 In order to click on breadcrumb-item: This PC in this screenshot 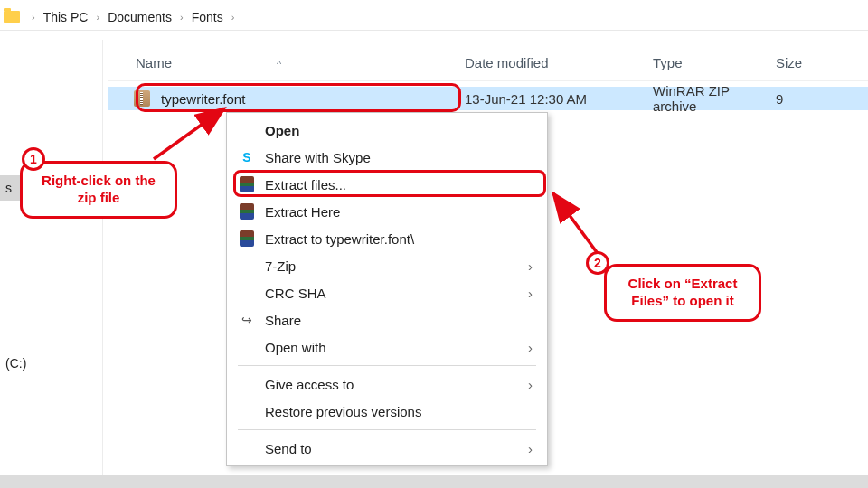, I will do `click(66, 17)`.